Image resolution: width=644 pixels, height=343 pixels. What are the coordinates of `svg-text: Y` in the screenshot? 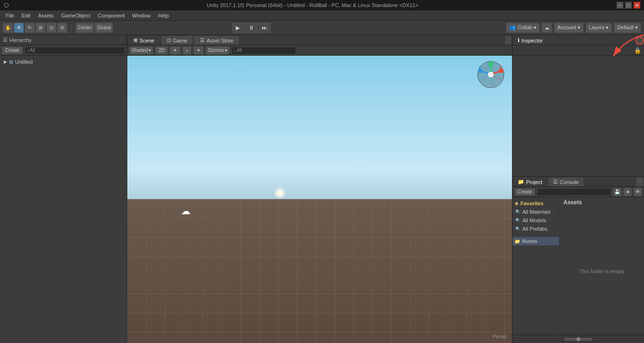 It's located at (491, 62).